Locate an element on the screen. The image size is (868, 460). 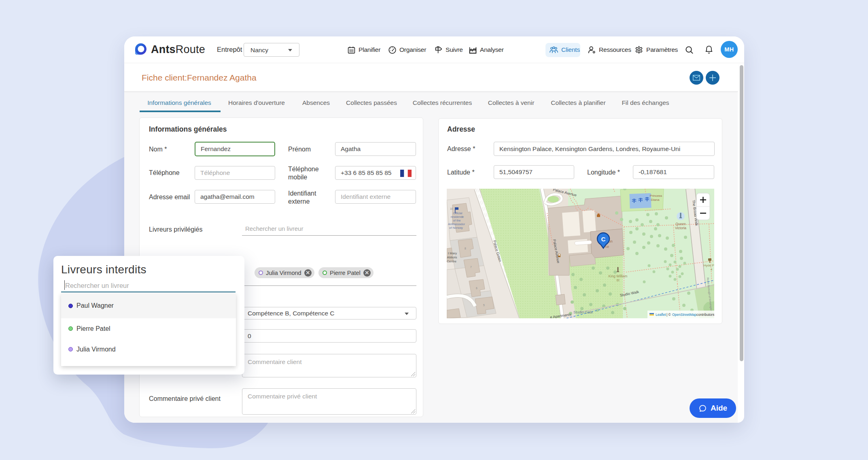
svg-text: contributors is located at coordinates (705, 315).